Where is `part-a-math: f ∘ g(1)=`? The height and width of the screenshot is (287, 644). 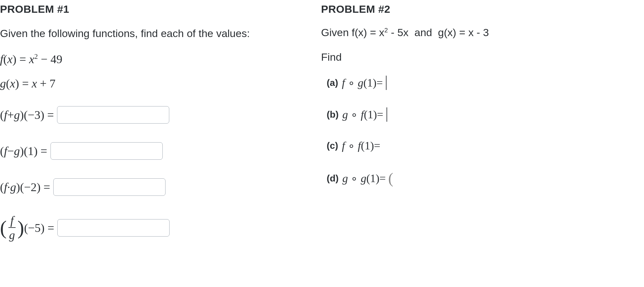
part-a-math: f ∘ g(1)= is located at coordinates (362, 83).